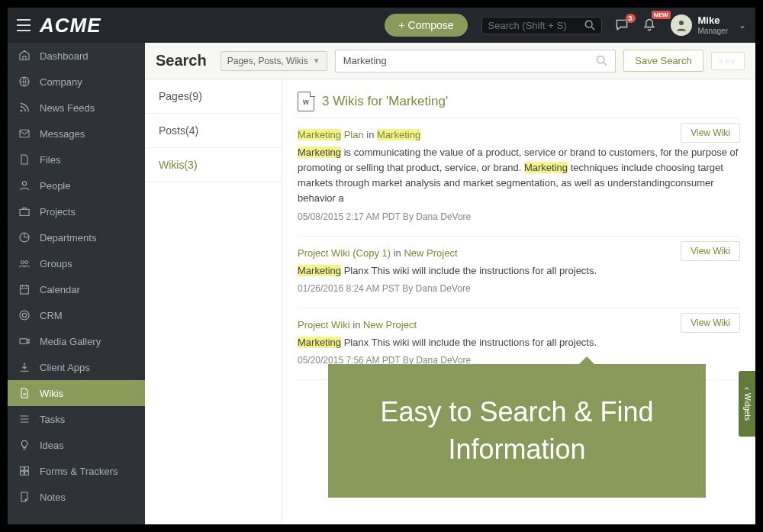 The width and height of the screenshot is (763, 532). What do you see at coordinates (214, 131) in the screenshot?
I see `filter-posts-: Posts(4)` at bounding box center [214, 131].